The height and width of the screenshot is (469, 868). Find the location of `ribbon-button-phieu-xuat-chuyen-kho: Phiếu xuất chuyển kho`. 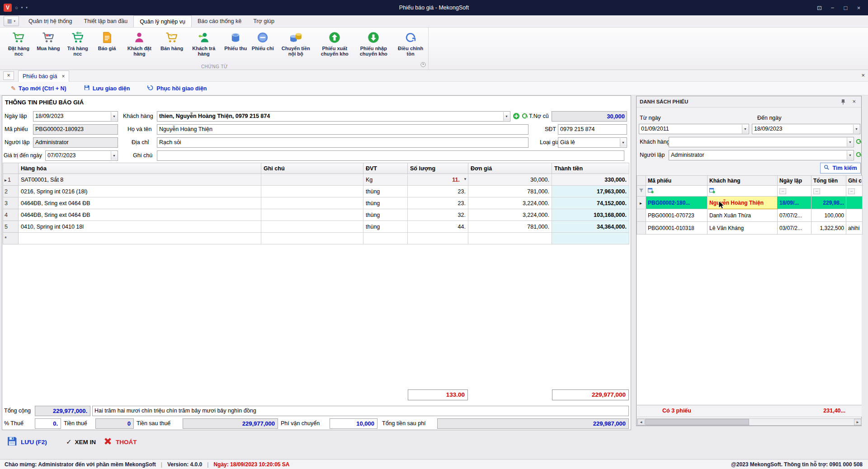

ribbon-button-phieu-xuat-chuyen-kho: Phiếu xuất chuyển kho is located at coordinates (335, 43).